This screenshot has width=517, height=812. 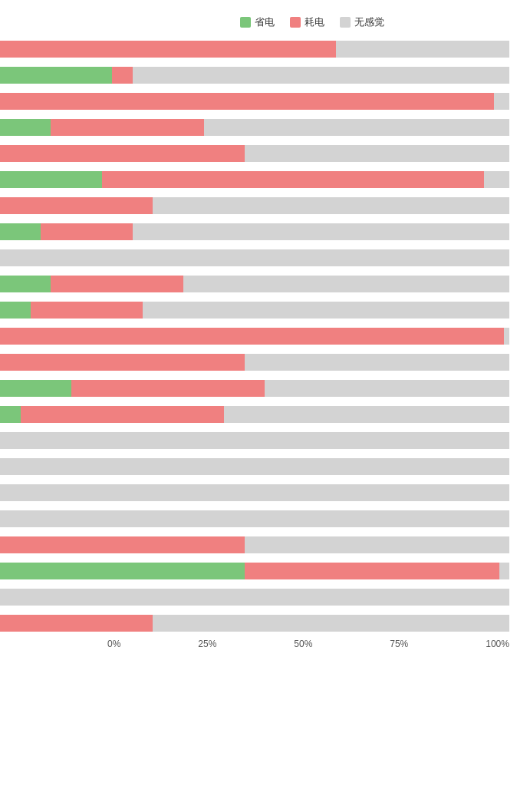 I want to click on legend-item: 省电, so click(x=258, y=22).